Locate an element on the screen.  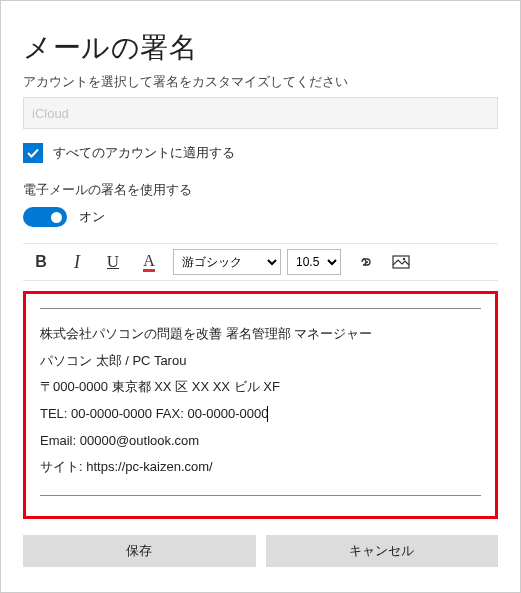
apply-all-label: すべてのアカウントに適用する is located at coordinates (144, 153).